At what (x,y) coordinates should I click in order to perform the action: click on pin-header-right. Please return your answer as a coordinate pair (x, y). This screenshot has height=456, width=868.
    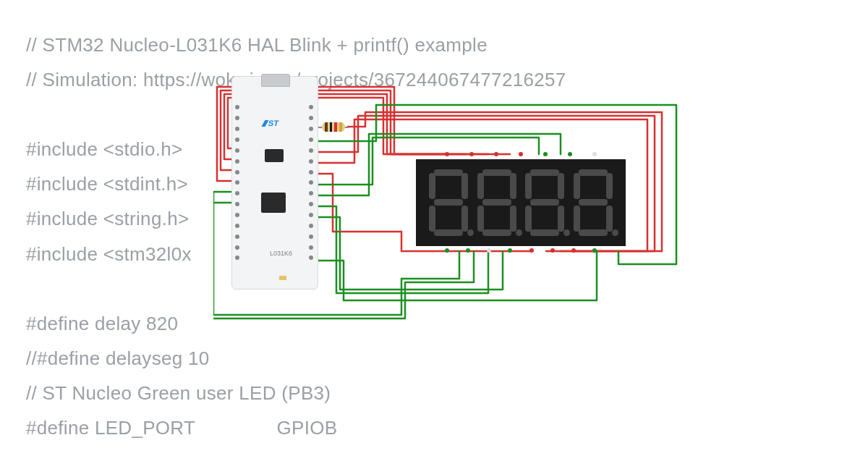
    Looking at the image, I should click on (312, 182).